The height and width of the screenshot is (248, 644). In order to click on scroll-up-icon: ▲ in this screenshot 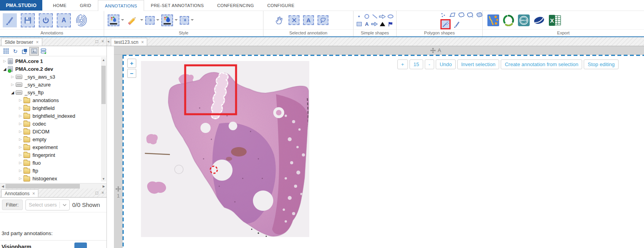, I will do `click(103, 60)`.